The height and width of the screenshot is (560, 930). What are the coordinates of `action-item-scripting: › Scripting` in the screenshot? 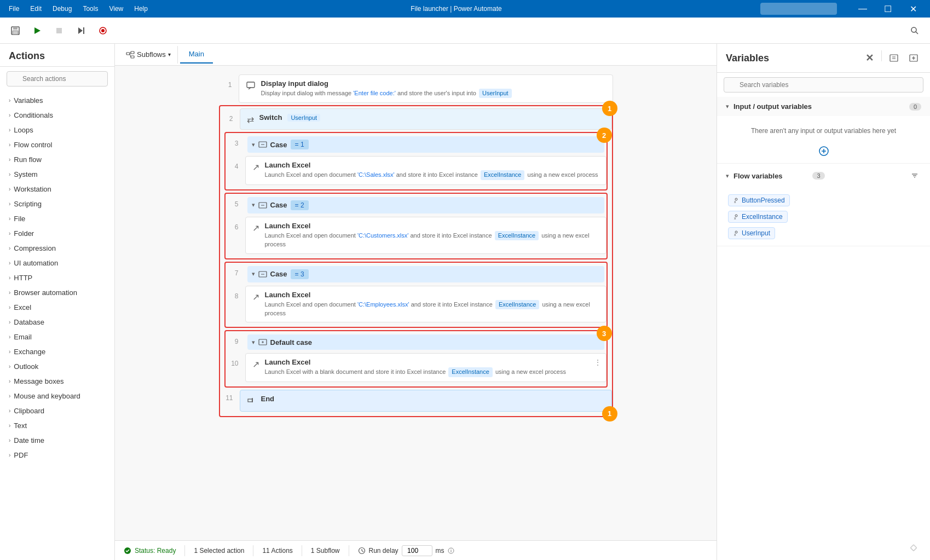 It's located at (57, 204).